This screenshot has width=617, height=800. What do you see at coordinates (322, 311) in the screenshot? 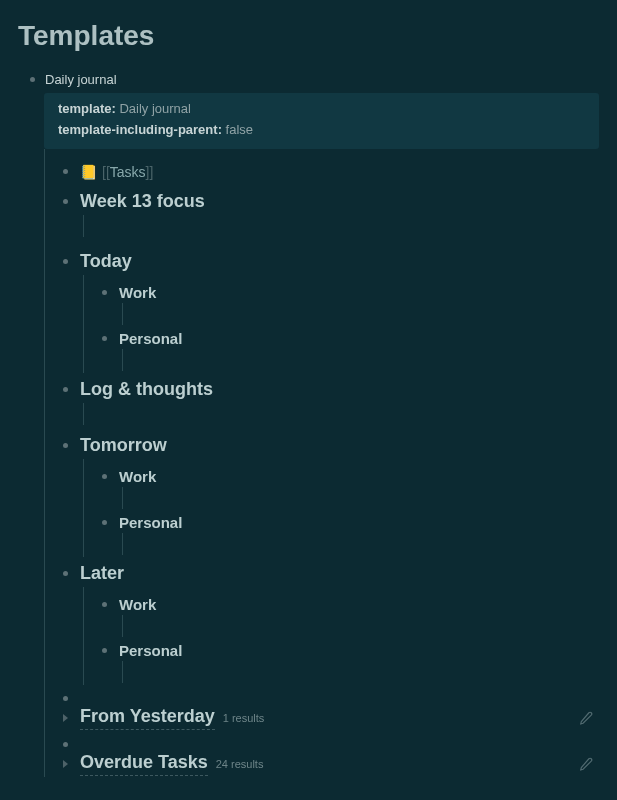
I see `heading-today: Today Work Personal` at bounding box center [322, 311].